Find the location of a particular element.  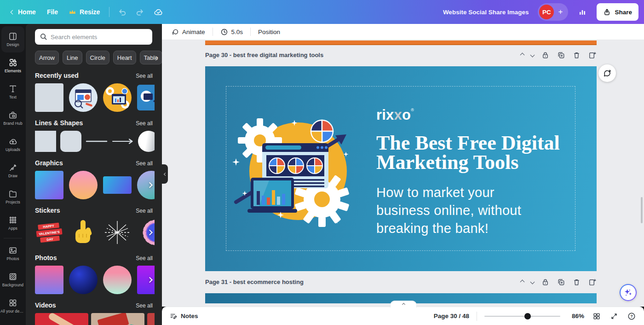

chips-next-button is located at coordinates (155, 58).